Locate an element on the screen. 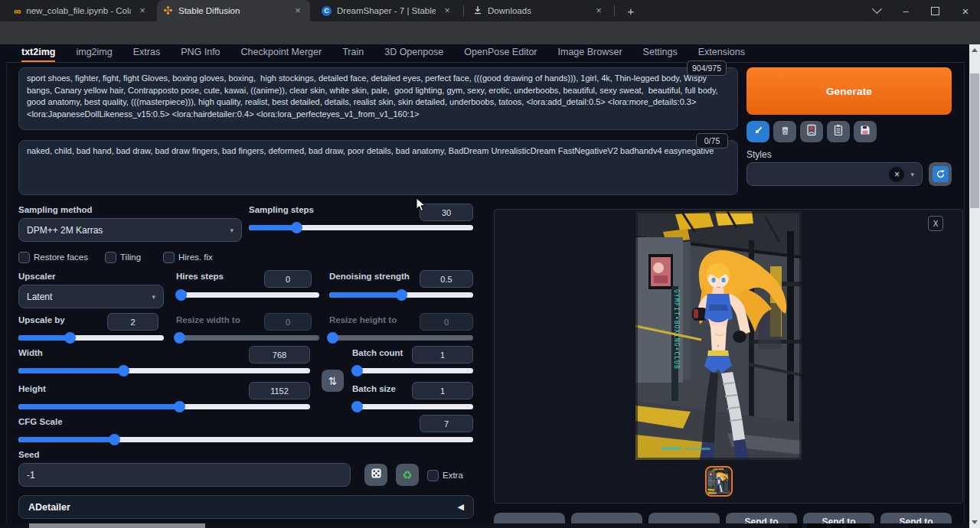 The width and height of the screenshot is (980, 528). hires-steps-slider is located at coordinates (248, 295).